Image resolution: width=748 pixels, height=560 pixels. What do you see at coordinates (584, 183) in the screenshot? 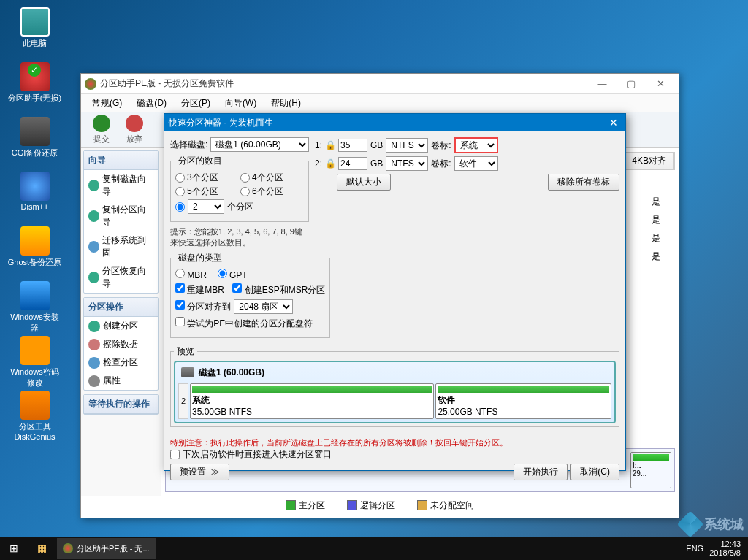
I see `remove-labels-button: 移除所有卷标` at bounding box center [584, 183].